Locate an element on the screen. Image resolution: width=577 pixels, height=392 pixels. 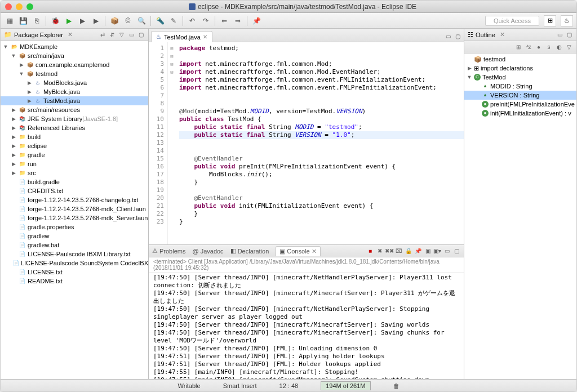
outline-close-icon: ✕ is located at coordinates (503, 35).